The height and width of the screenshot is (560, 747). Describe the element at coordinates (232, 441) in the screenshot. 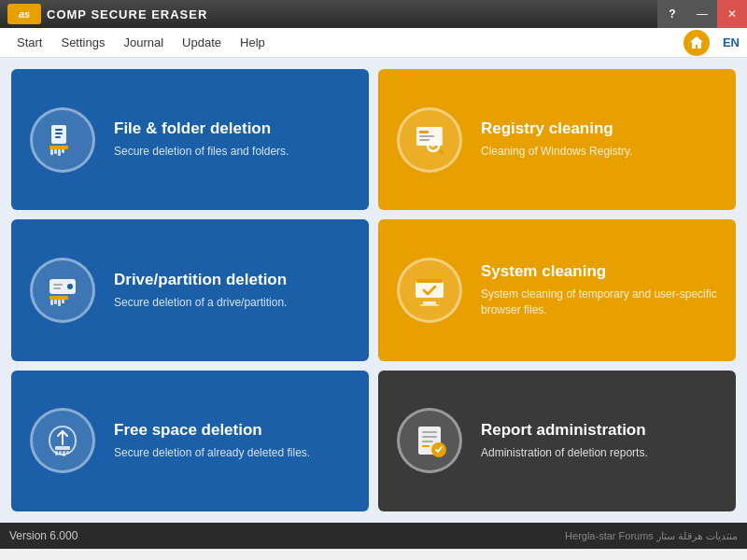

I see `tile-free-space-text: Free space deletion Secure deletion of a…` at that location.